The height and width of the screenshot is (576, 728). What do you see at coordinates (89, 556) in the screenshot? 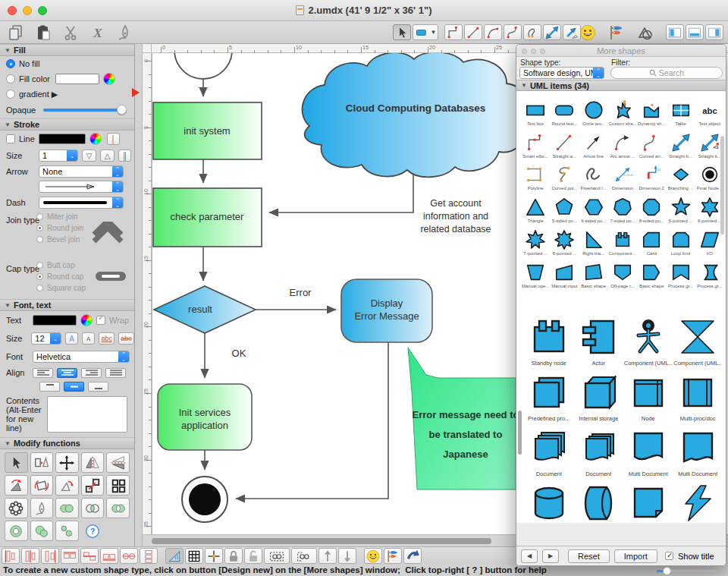
I see `h2-button` at bounding box center [89, 556].